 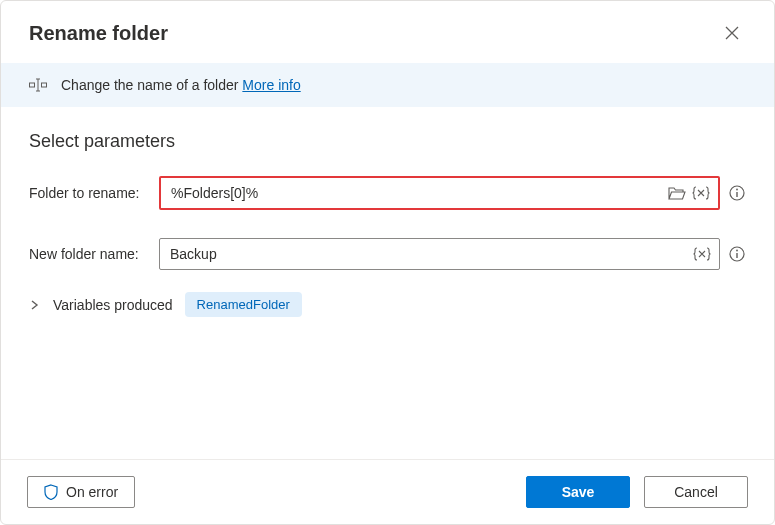 What do you see at coordinates (388, 142) in the screenshot?
I see `section-title: Select parameters` at bounding box center [388, 142].